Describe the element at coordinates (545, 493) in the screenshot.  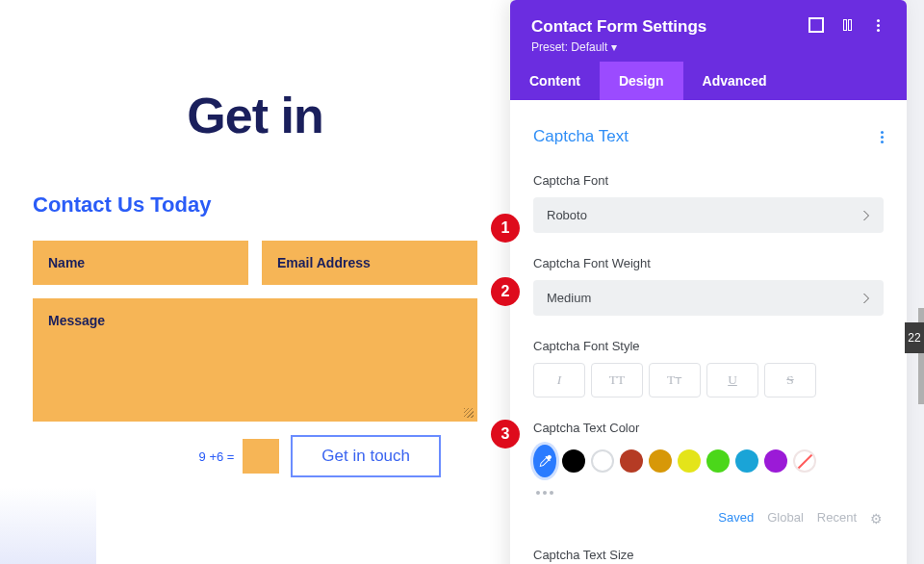
I see `more-colors-icon` at that location.